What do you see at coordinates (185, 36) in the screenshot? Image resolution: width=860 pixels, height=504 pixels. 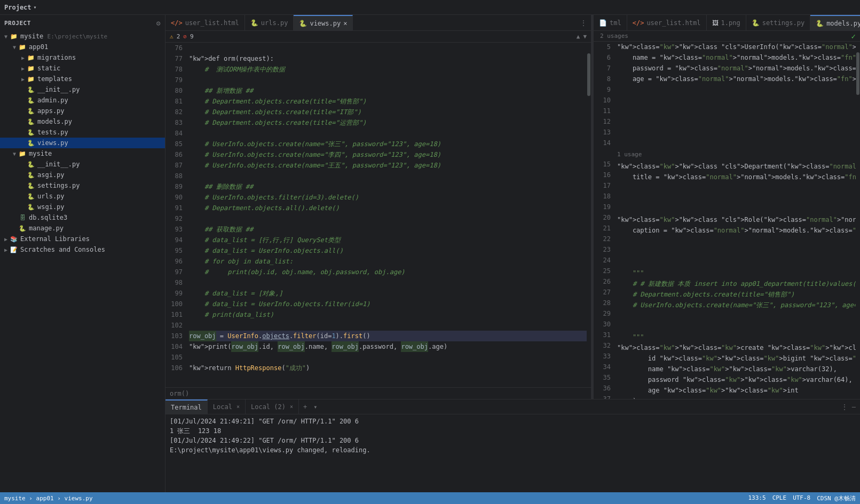 I see `error-icon: ⊘` at bounding box center [185, 36].